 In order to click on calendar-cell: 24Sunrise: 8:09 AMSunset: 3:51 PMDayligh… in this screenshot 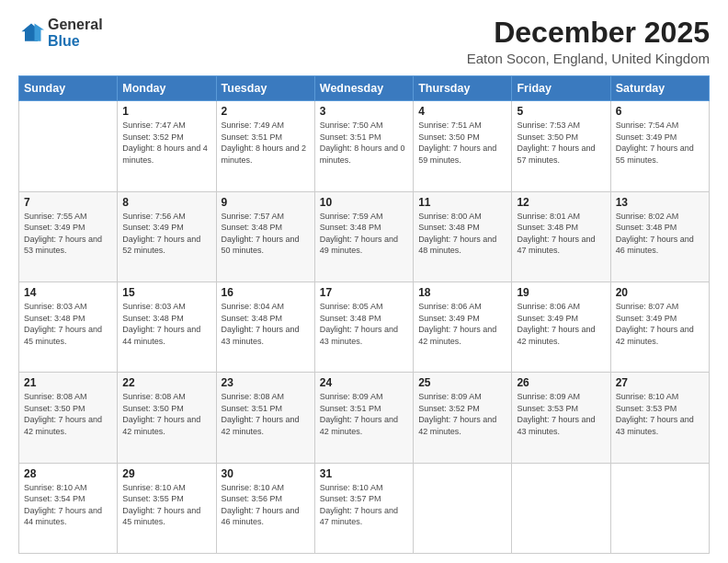, I will do `click(364, 418)`.